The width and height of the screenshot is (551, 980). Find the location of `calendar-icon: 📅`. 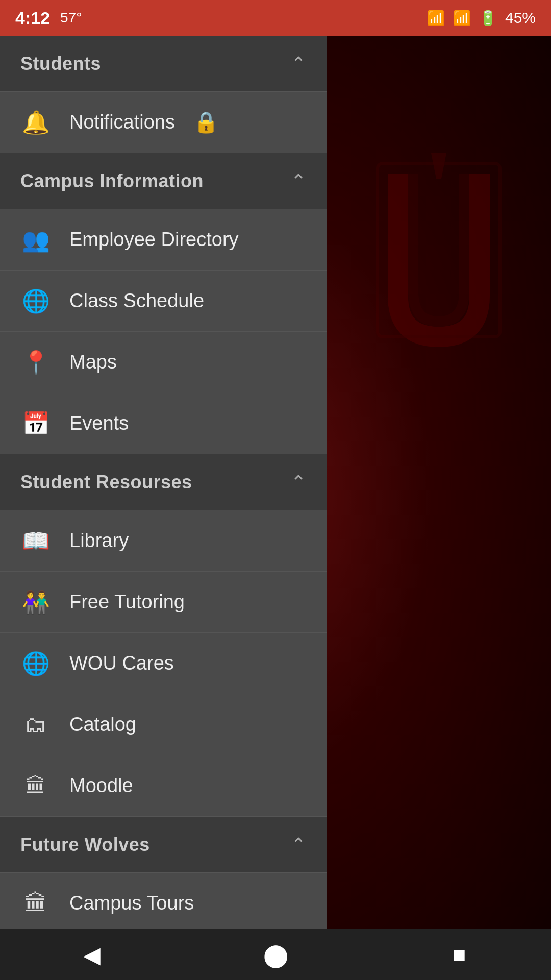

calendar-icon: 📅 is located at coordinates (36, 424).